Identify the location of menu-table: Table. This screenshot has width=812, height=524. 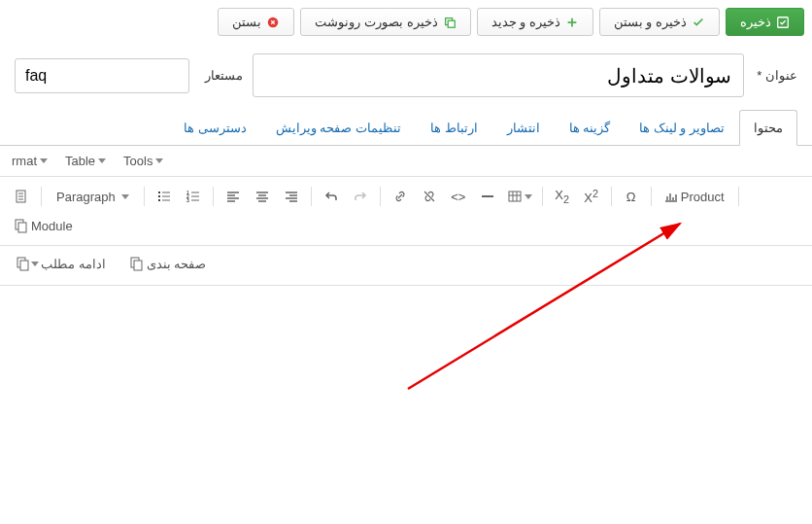
(85, 161).